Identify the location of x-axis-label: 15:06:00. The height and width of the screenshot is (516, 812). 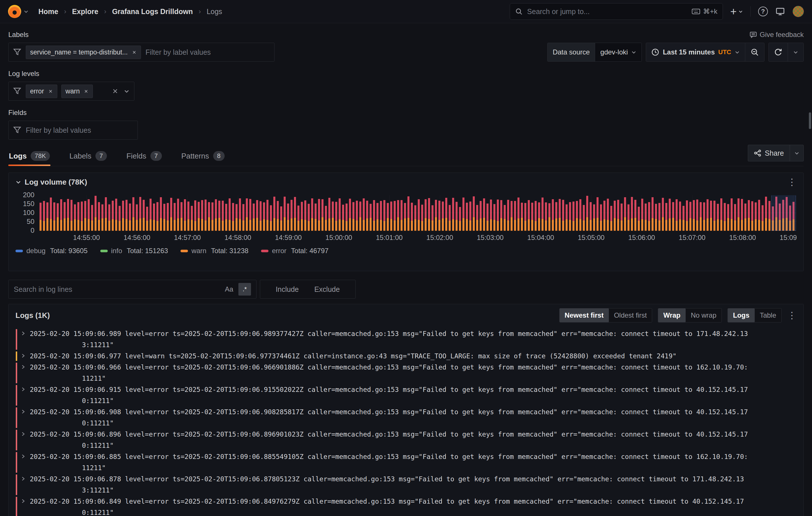
(641, 238).